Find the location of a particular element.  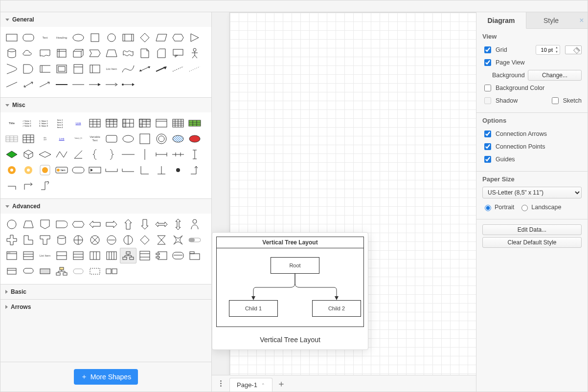

shape-cylinder is located at coordinates (12, 53).